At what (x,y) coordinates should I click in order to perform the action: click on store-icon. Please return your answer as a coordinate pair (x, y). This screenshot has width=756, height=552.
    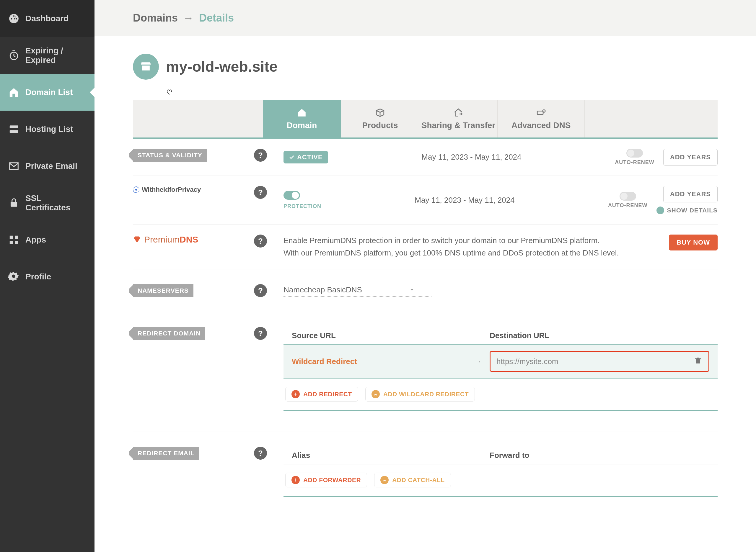
    Looking at the image, I should click on (146, 67).